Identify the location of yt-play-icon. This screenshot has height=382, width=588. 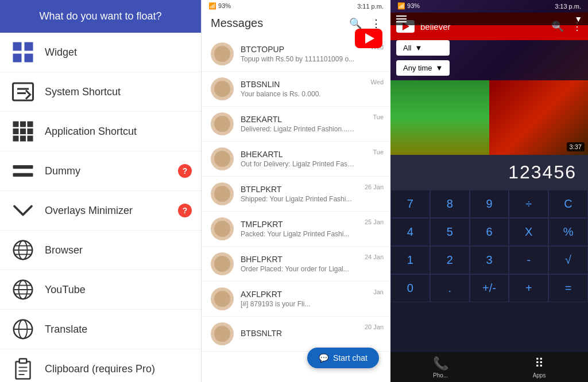
(370, 38).